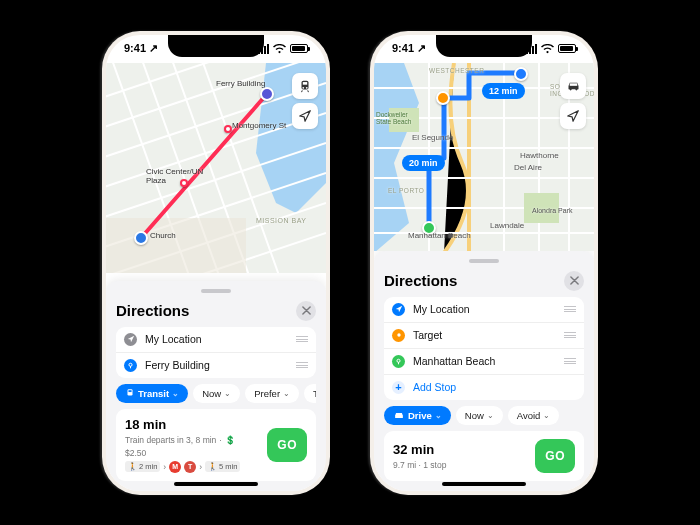 This screenshot has width=700, height=525. I want to click on mode-chip-drive: Drive ⌄, so click(418, 416).